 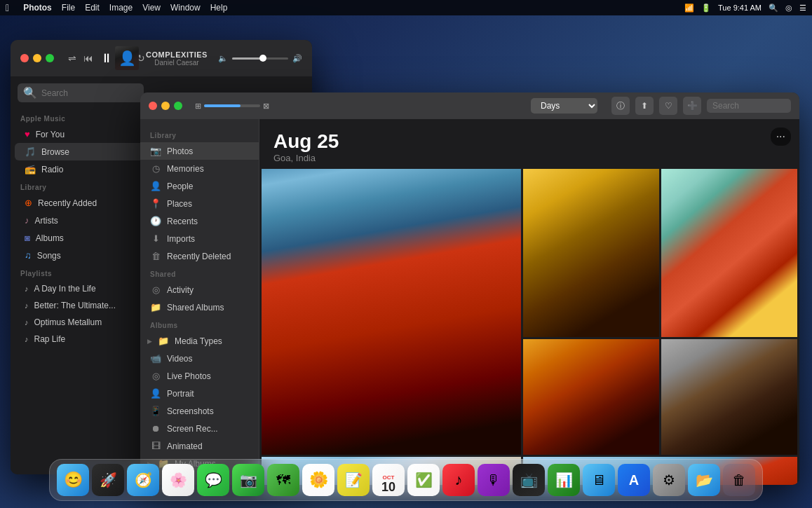 I want to click on albums-section-header: Albums, so click(x=199, y=324).